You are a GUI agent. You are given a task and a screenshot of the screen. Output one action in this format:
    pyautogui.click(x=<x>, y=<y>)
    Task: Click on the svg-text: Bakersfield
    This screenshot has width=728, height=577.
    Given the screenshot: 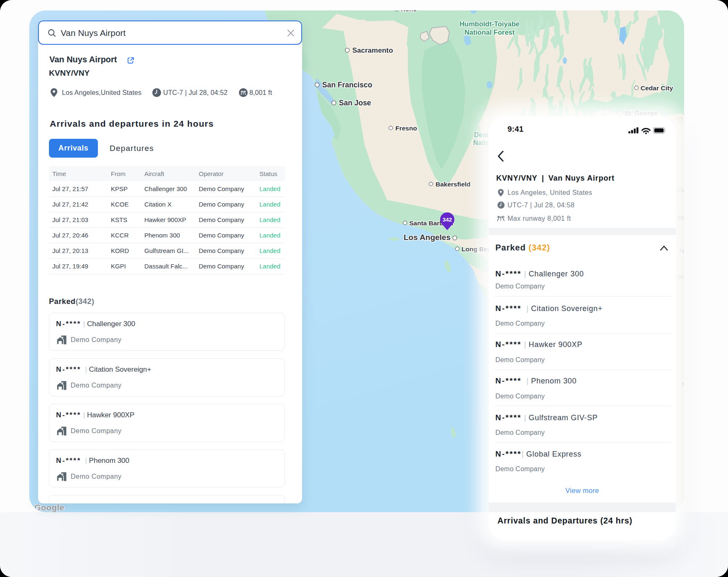 What is the action you would take?
    pyautogui.click(x=453, y=184)
    